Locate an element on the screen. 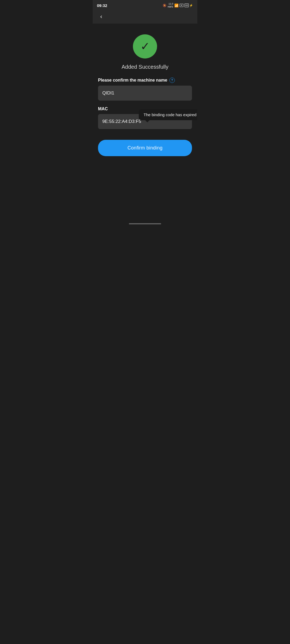  main-content: ✓ Added Successfully Please confirm the … is located at coordinates (145, 94).